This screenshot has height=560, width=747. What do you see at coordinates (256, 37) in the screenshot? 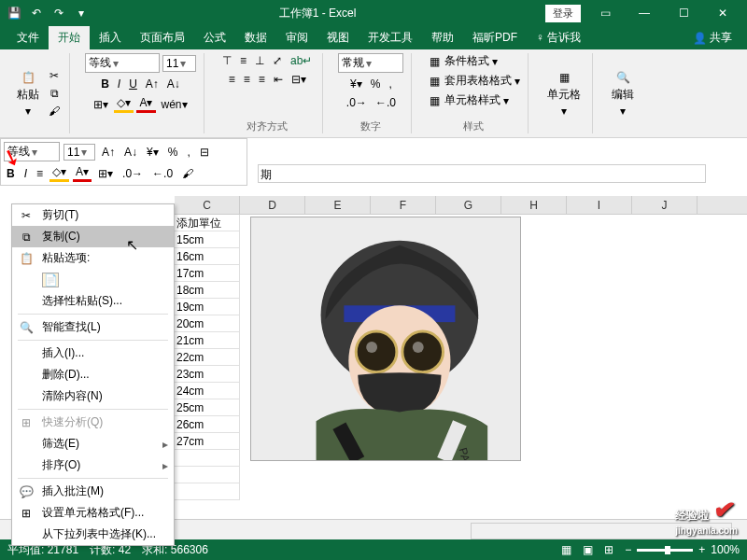
I see `tab-data: 数据` at bounding box center [256, 37].